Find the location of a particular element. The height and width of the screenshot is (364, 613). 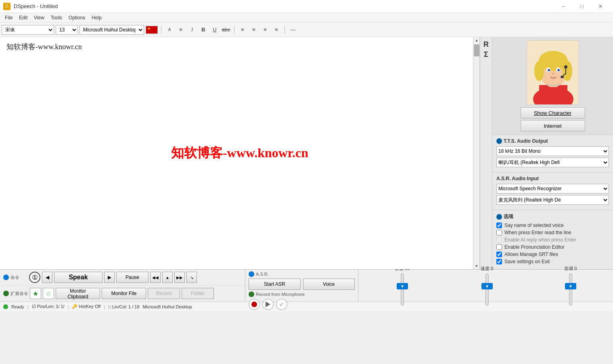

volume-slider-group: 音量 50 is located at coordinates (402, 285).